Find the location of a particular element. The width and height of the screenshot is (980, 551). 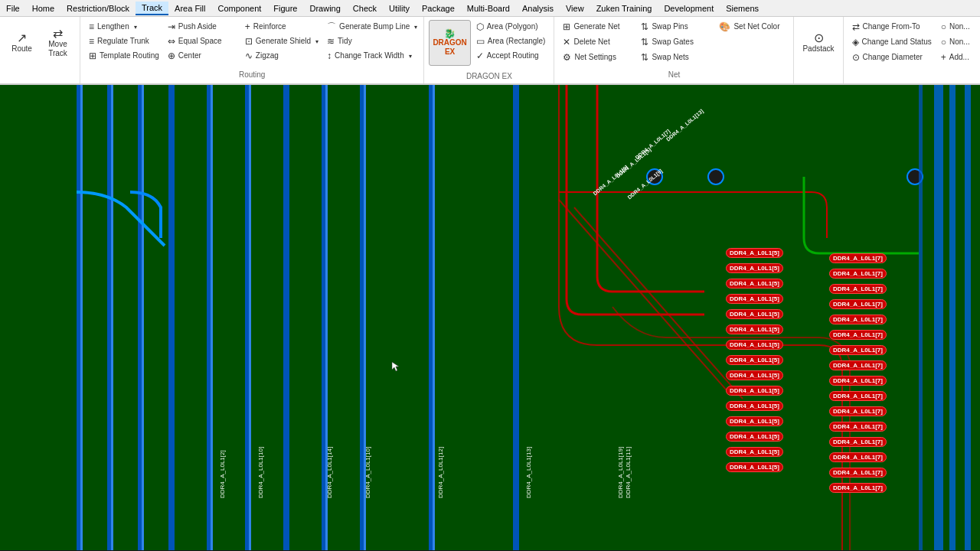

comp-r-5-14: DDR4_A_L0L1[5] is located at coordinates (755, 452).